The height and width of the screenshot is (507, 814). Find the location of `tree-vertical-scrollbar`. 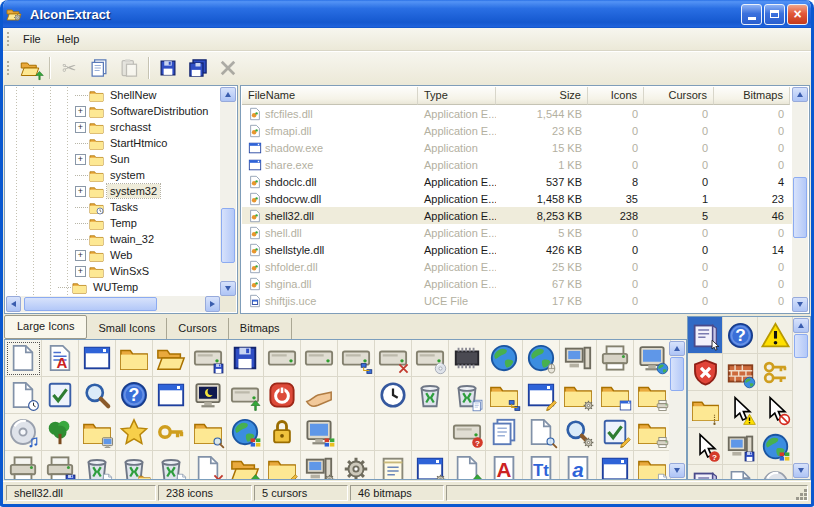

tree-vertical-scrollbar is located at coordinates (228, 192).